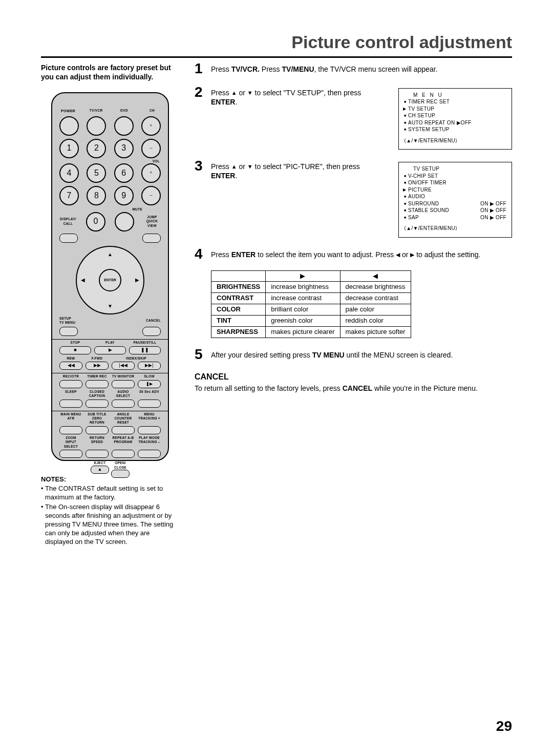  I want to click on adv30-button, so click(150, 404).